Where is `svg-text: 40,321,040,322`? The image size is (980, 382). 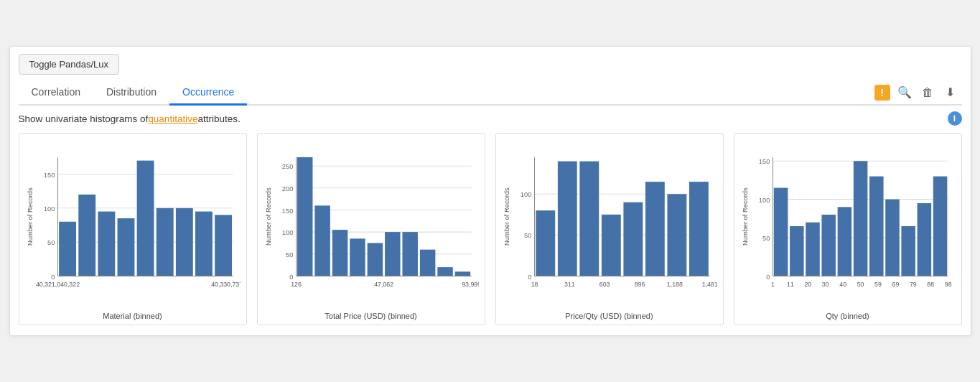 svg-text: 40,321,040,322 is located at coordinates (57, 284).